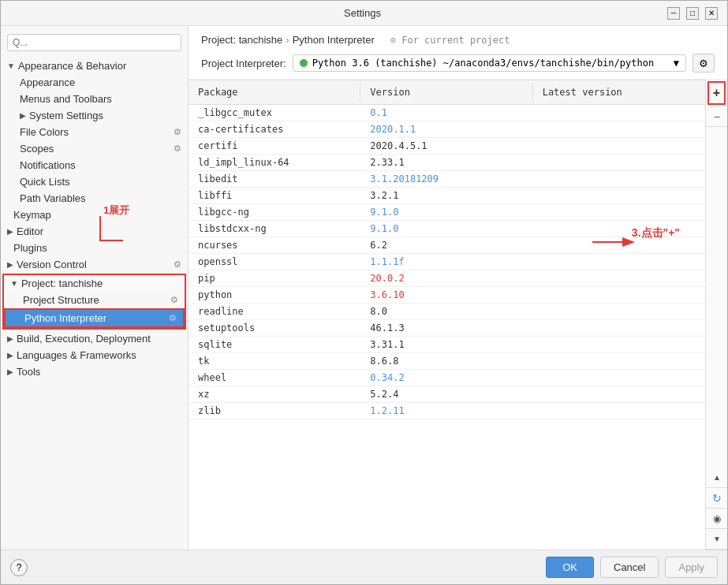 This screenshot has width=728, height=585. I want to click on package-version: 46.1.3, so click(446, 328).